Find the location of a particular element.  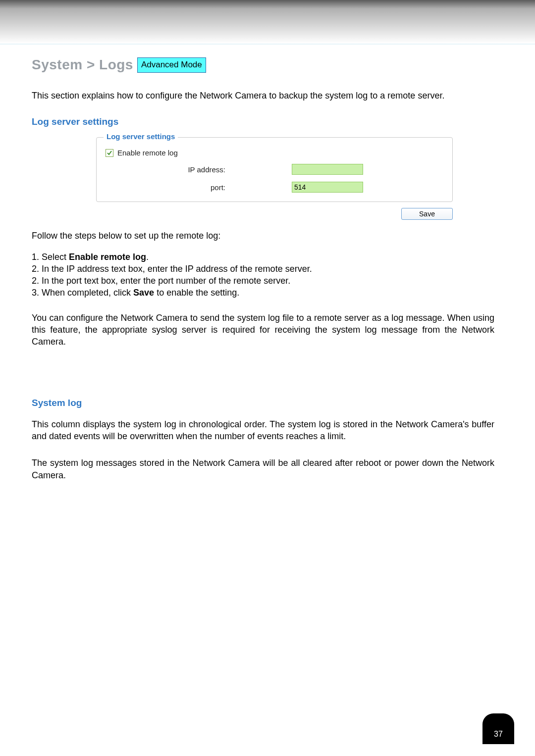

step-1-prefix: 1. Select is located at coordinates (51, 257).